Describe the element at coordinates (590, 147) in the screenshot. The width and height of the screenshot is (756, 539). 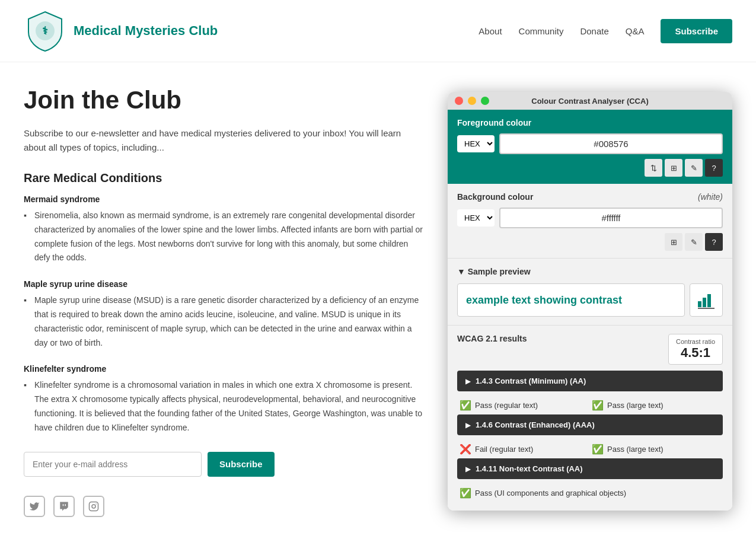
I see `cca-foreground-section: Foreground colour HEX ⇅ ⊞ ✎ ?` at that location.